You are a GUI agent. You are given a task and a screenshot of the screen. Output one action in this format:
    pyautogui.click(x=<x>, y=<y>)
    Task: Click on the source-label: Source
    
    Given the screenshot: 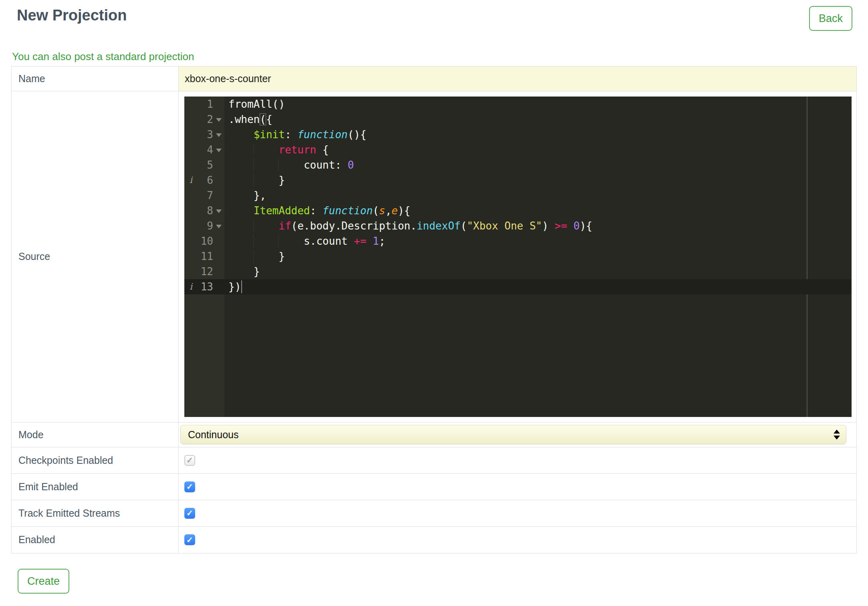 What is the action you would take?
    pyautogui.click(x=95, y=257)
    